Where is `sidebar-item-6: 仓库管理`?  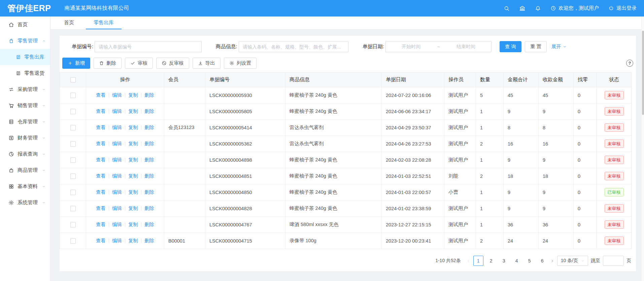 sidebar-item-6: 仓库管理 is located at coordinates (25, 122).